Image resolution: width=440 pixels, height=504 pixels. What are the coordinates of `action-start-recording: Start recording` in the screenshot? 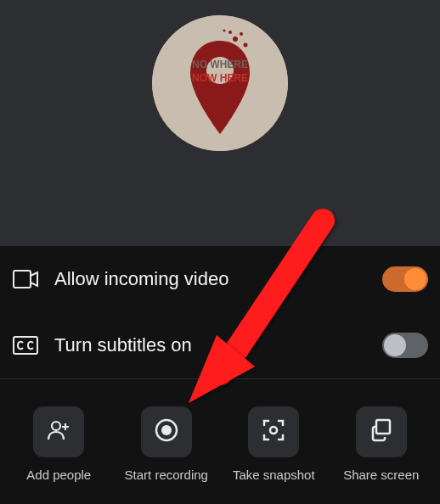 It's located at (166, 445).